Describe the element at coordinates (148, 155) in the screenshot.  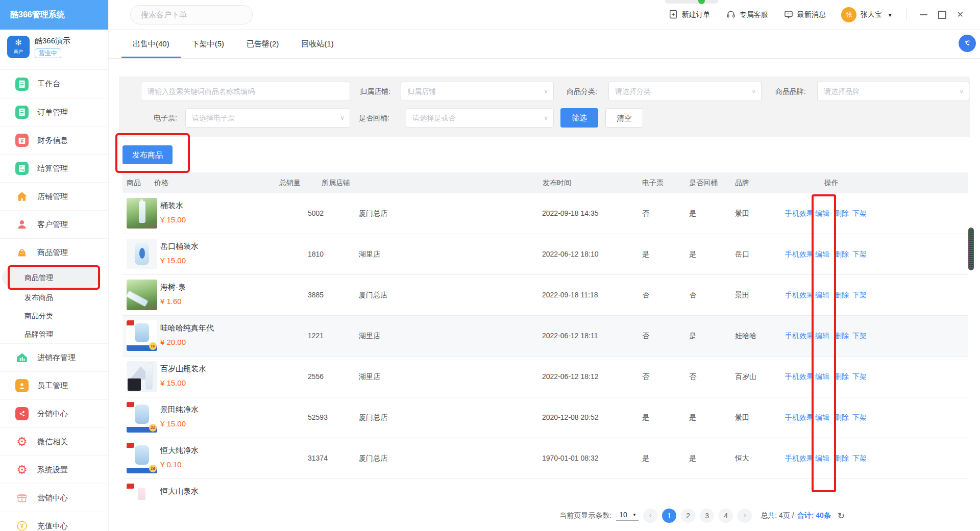
I see `publish-product-button: 发布商品` at that location.